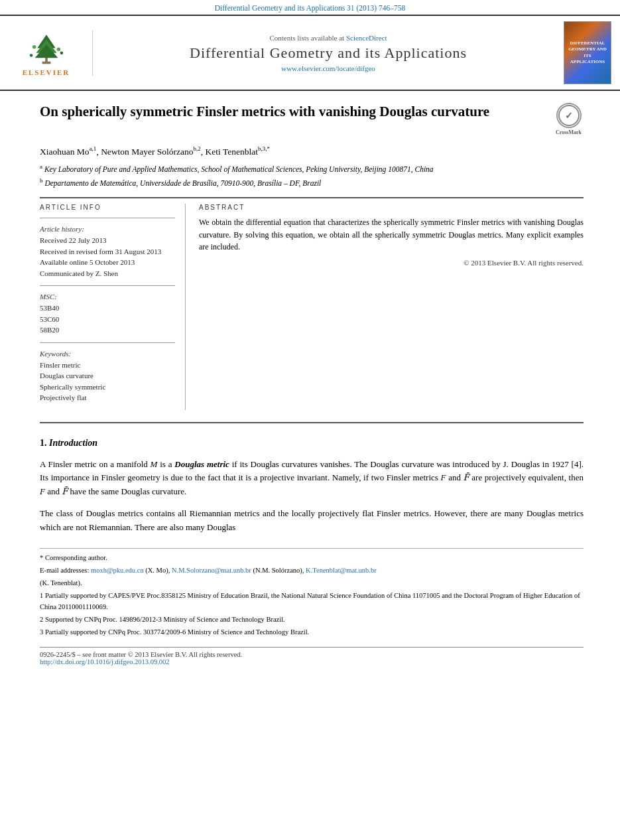 Image resolution: width=620 pixels, height=840 pixels. What do you see at coordinates (312, 620) in the screenshot?
I see `footnote-2: 2 Supported by CNPq Proc. 149896/2012-3 …` at bounding box center [312, 620].